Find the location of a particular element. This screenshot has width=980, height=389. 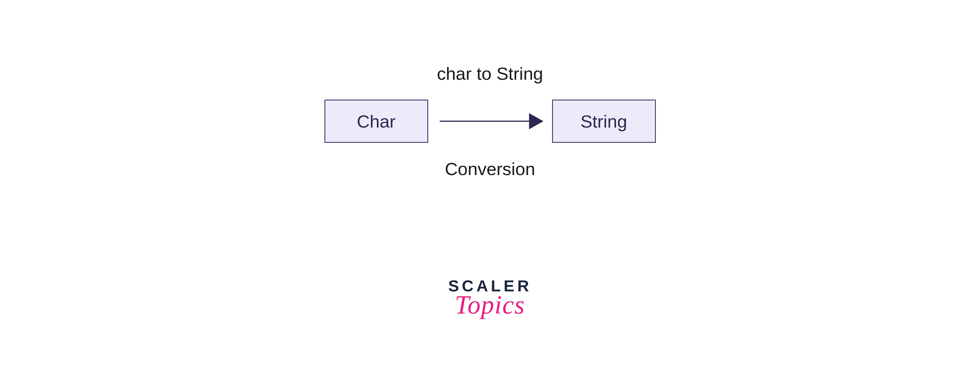

logo-container: SCALER Topics is located at coordinates (490, 298).